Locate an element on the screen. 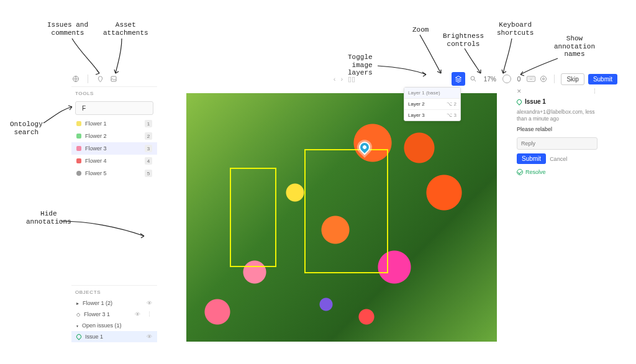 The image size is (636, 364). tool-item-flower-3: Flower 33 is located at coordinates (114, 148).